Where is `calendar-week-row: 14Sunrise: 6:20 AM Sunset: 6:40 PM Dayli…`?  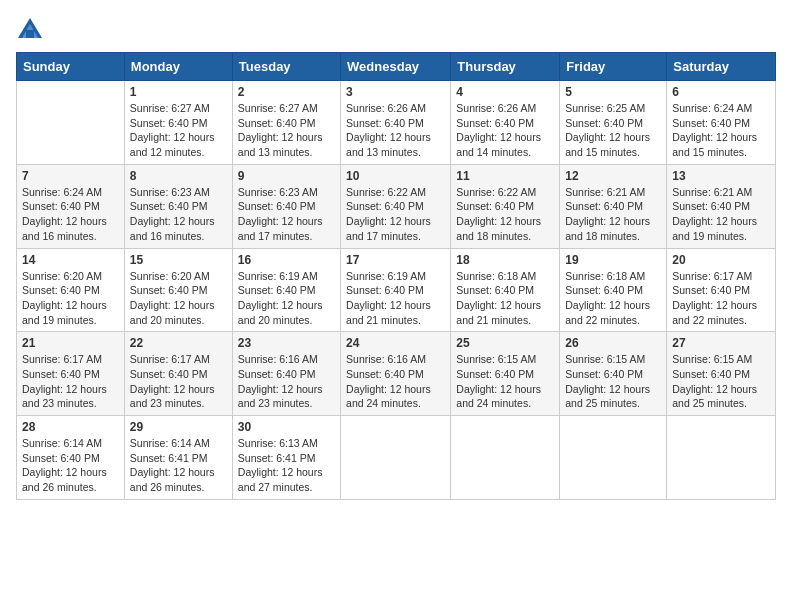 calendar-week-row: 14Sunrise: 6:20 AM Sunset: 6:40 PM Dayli… is located at coordinates (396, 290).